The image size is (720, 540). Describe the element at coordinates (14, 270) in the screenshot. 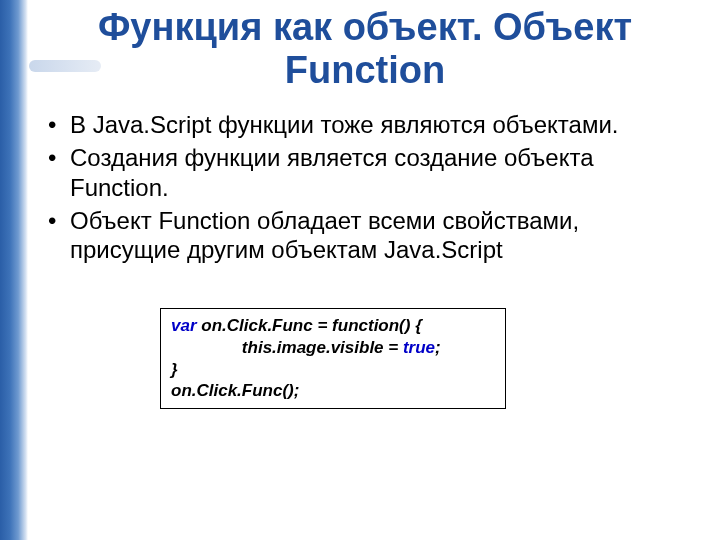

I see `side-stripe` at that location.